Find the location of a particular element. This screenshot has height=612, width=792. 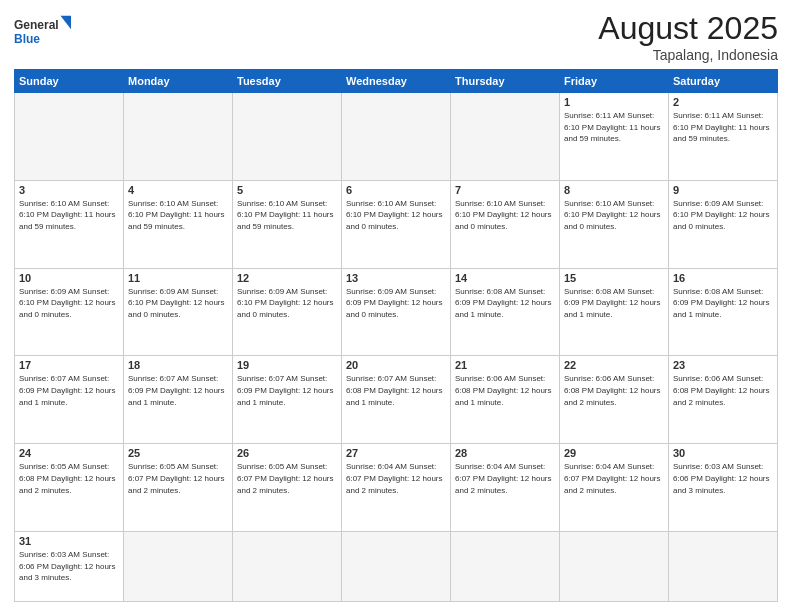

table-row: 29Sunrise: 6:04 AM Sunset: 6:07 PM Dayli… is located at coordinates (614, 488).